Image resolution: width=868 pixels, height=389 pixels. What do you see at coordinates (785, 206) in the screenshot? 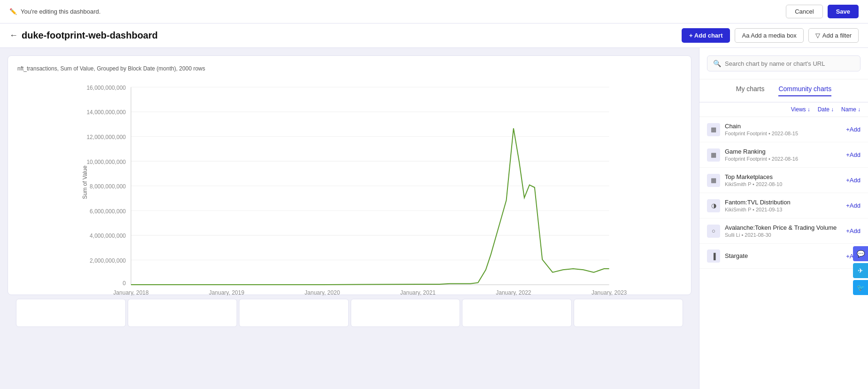
I see `chart-info: Fantom:TVL Distribution KikiSmith P • 20…` at bounding box center [785, 206].